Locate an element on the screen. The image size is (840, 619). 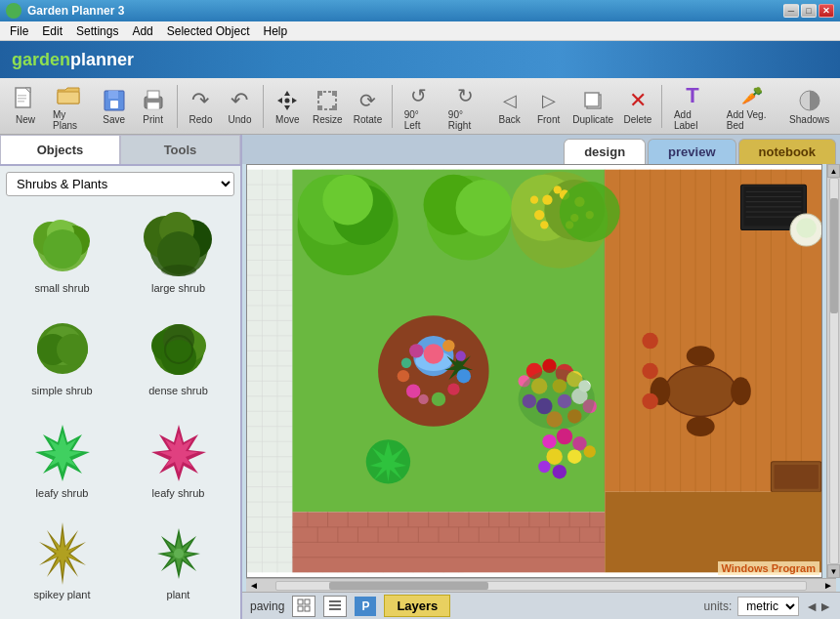
plant-small-shrub: small shrub is located at coordinates (63, 258).